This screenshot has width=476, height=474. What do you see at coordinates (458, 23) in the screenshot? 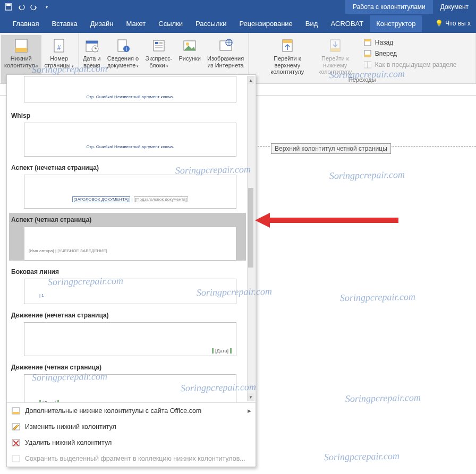
I see `tell-me-label: Что вы х` at bounding box center [458, 23].